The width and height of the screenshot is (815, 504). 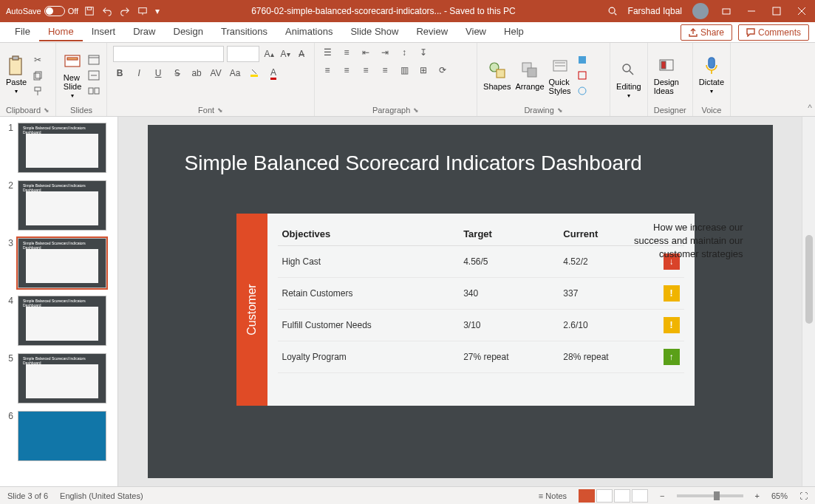 I want to click on comments-button: Comments, so click(x=774, y=33).